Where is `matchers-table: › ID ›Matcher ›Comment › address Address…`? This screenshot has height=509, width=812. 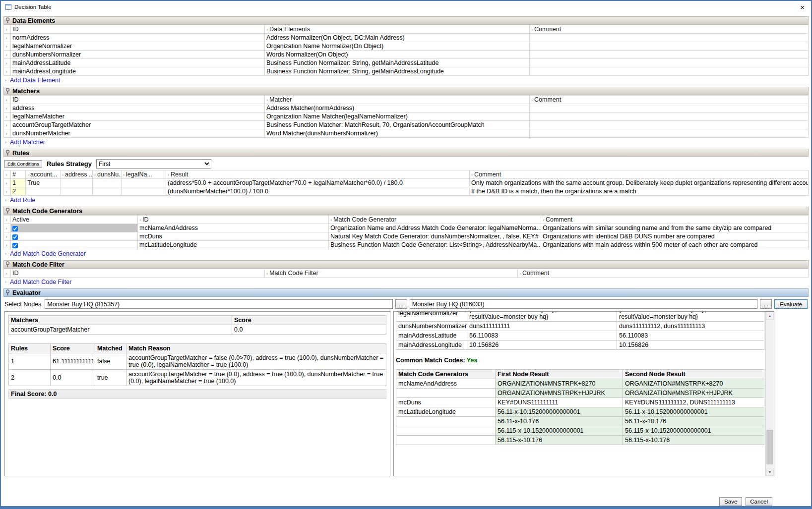 matchers-table: › ID ›Matcher ›Comment › address Address… is located at coordinates (406, 116).